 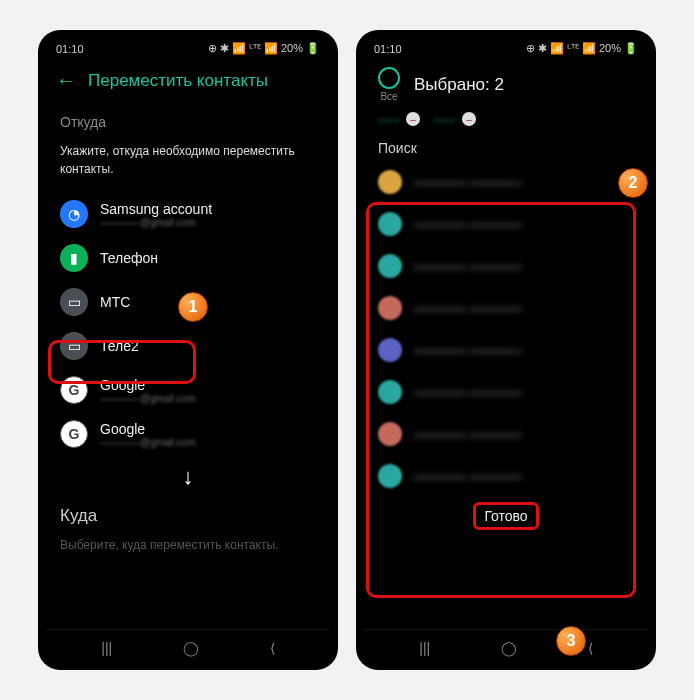 I want to click on back-icon: ←, so click(x=66, y=80).